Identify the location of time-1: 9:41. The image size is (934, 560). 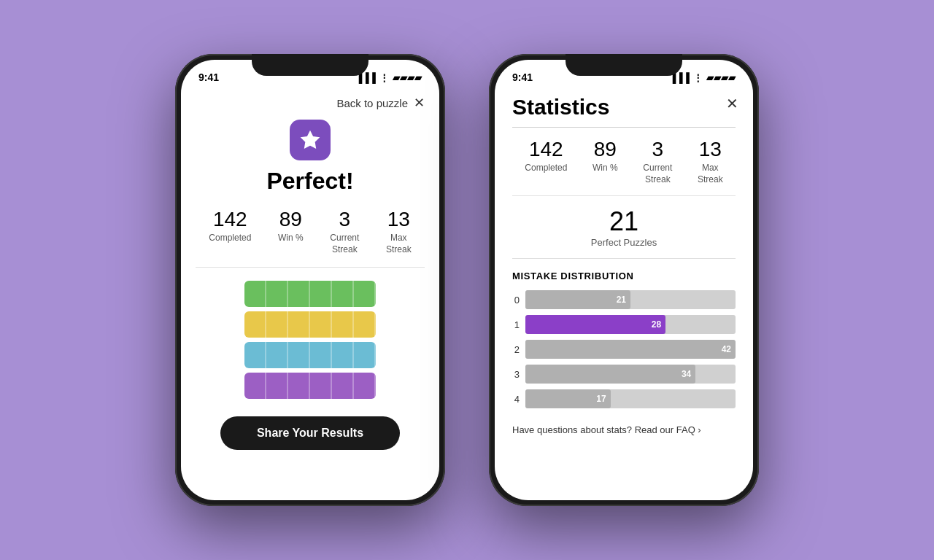
(209, 77).